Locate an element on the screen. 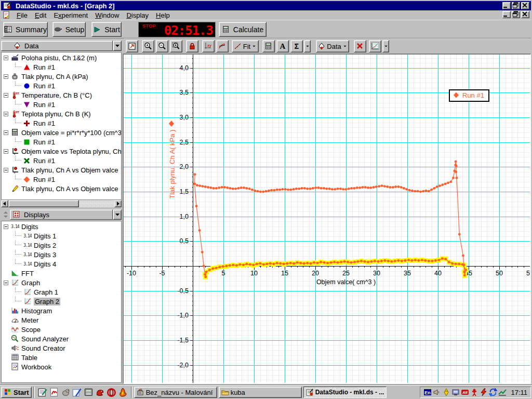 Image resolution: width=532 pixels, height=399 pixels. tree-item: xObjem valce vs Teplota plynu, Ch is located at coordinates (62, 151).